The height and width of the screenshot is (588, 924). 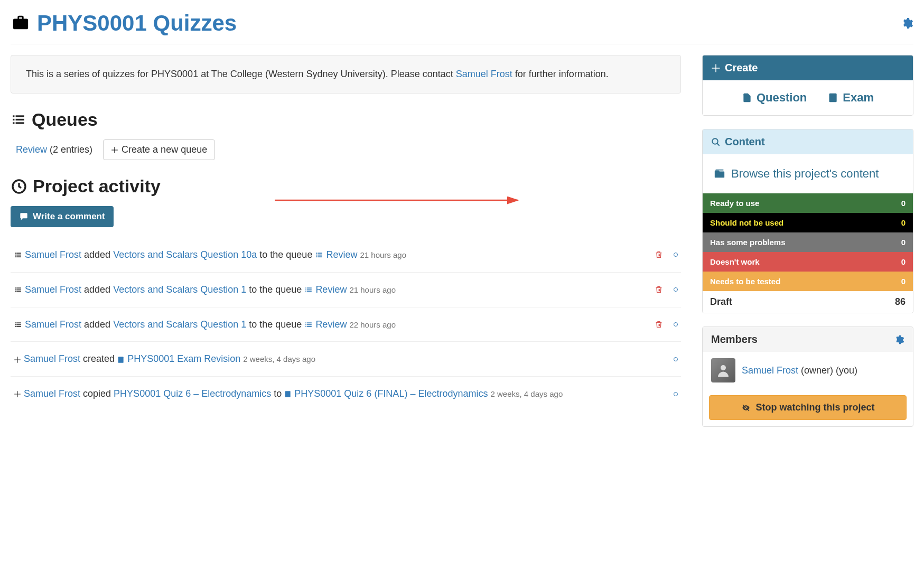 I want to click on list-icon, so click(x=18, y=120).